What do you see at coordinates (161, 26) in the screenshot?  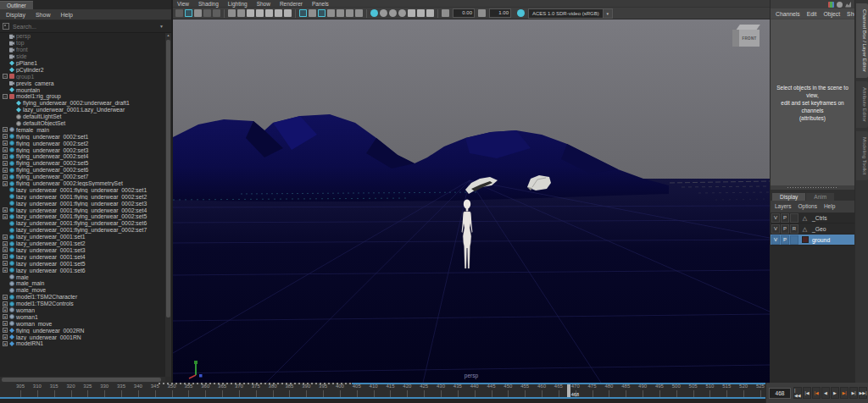 I see `chevron-down-icon: ▼` at bounding box center [161, 26].